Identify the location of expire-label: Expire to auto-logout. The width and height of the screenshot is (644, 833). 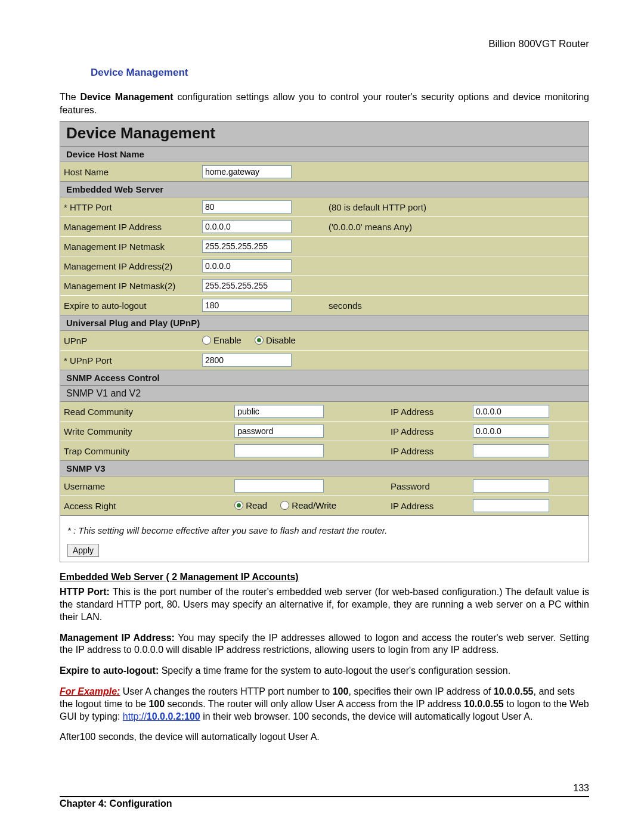
(129, 305).